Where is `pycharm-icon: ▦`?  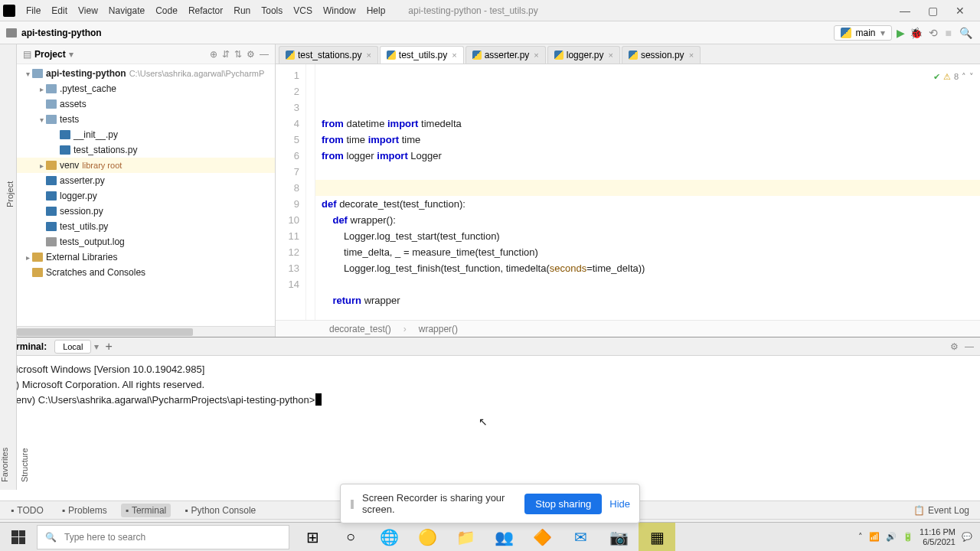
pycharm-icon: ▦ is located at coordinates (657, 537).